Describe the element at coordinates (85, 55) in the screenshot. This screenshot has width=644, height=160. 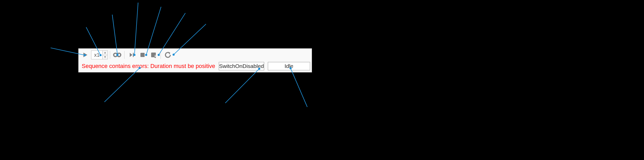
I see `play-icon` at that location.